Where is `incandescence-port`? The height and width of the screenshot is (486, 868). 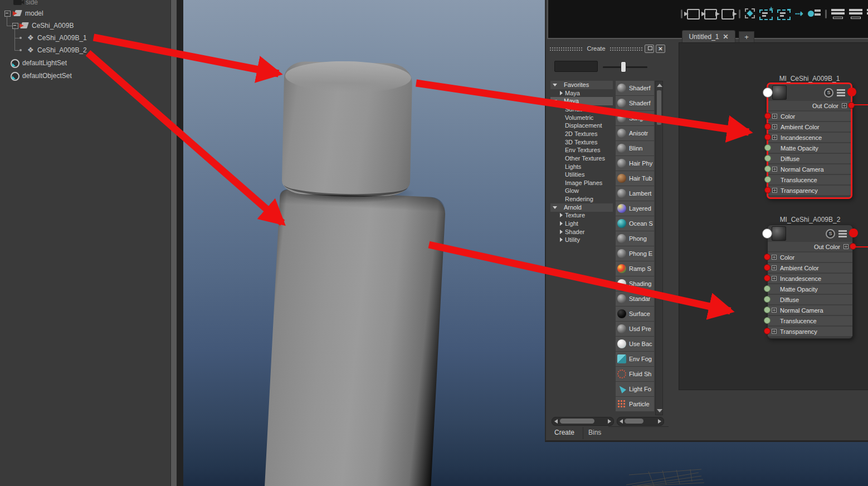 incandescence-port is located at coordinates (768, 137).